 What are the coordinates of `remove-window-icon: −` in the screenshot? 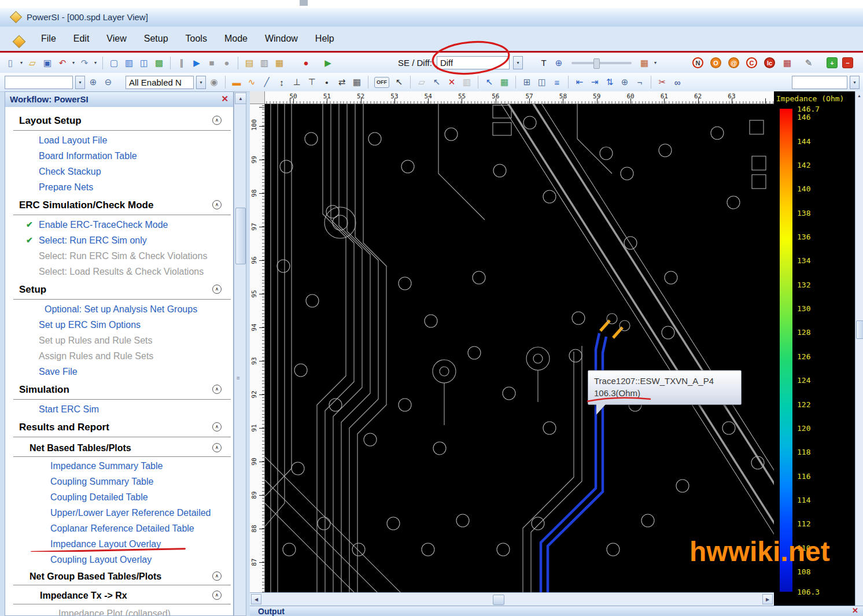 It's located at (848, 62).